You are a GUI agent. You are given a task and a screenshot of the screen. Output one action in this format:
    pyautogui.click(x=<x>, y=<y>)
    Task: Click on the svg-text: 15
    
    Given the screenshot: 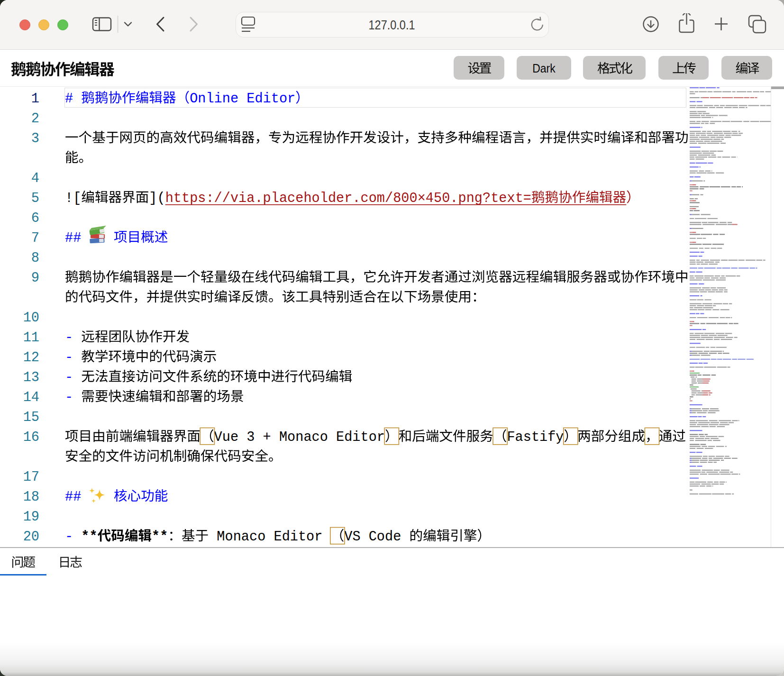 What is the action you would take?
    pyautogui.click(x=31, y=417)
    